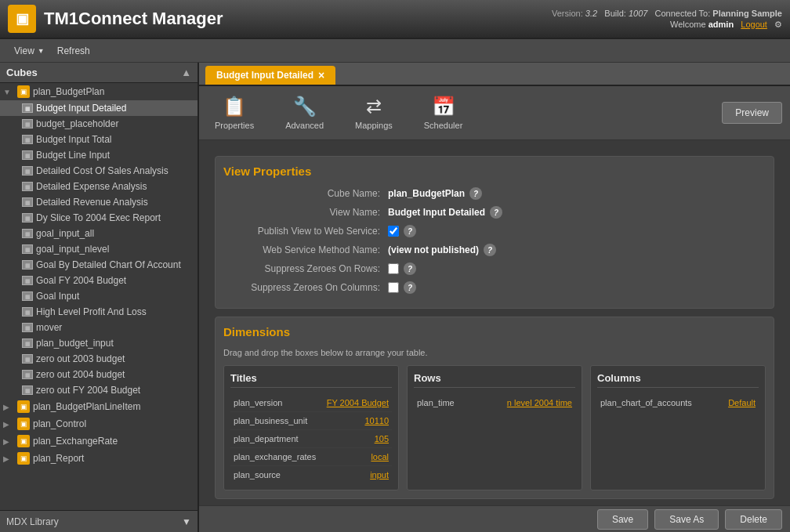 This screenshot has width=790, height=532. What do you see at coordinates (234, 125) in the screenshot?
I see `properties-tab-label: Properties` at bounding box center [234, 125].